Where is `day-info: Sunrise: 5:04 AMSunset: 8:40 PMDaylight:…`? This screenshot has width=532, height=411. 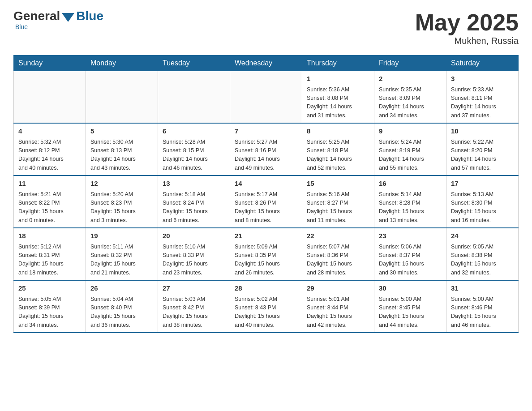 day-info: Sunrise: 5:04 AMSunset: 8:40 PMDaylight:… is located at coordinates (122, 313).